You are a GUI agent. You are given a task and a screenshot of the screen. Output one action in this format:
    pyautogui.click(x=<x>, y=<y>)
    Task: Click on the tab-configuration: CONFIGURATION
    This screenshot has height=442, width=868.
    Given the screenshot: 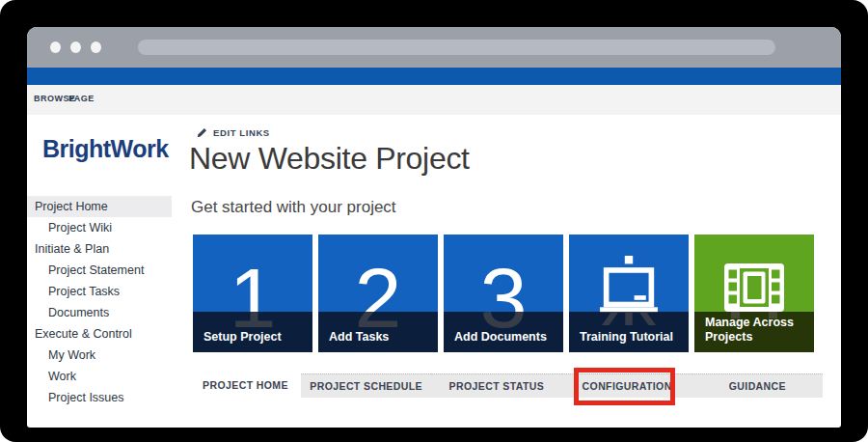 What is the action you would take?
    pyautogui.click(x=627, y=386)
    